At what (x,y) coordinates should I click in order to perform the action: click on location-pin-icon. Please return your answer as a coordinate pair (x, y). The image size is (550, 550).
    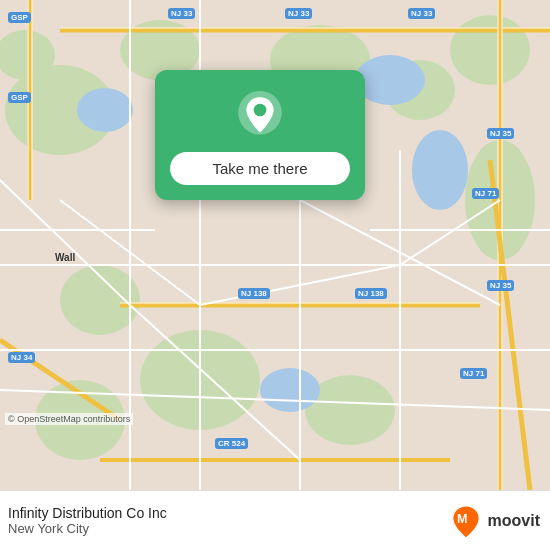
    Looking at the image, I should click on (260, 115).